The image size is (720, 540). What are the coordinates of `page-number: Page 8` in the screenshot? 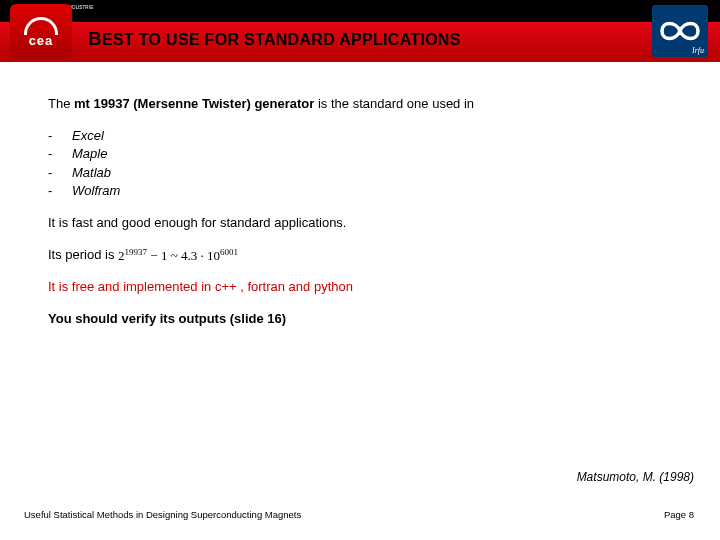 It's located at (679, 514).